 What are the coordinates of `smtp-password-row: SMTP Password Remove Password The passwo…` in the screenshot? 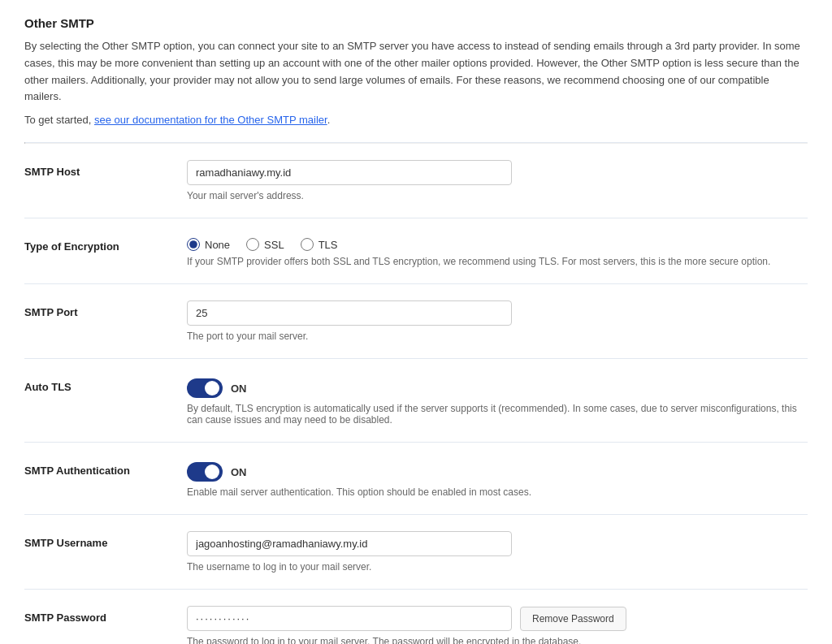 It's located at (416, 617).